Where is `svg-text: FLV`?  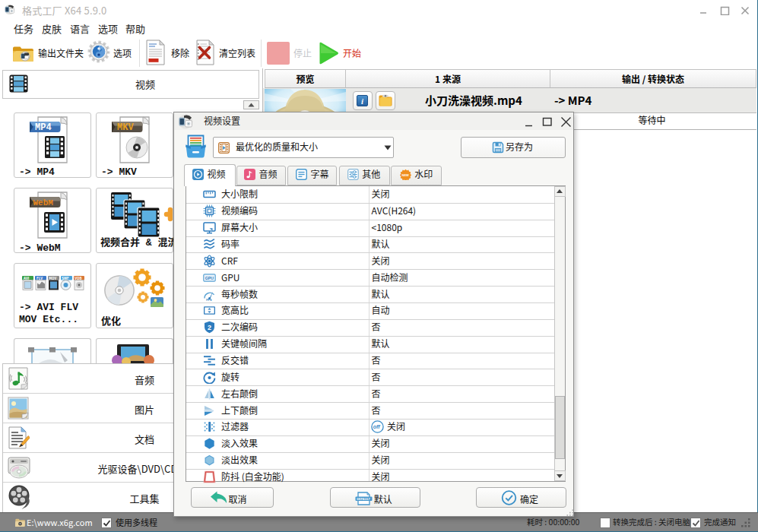
svg-text: FLV is located at coordinates (40, 278).